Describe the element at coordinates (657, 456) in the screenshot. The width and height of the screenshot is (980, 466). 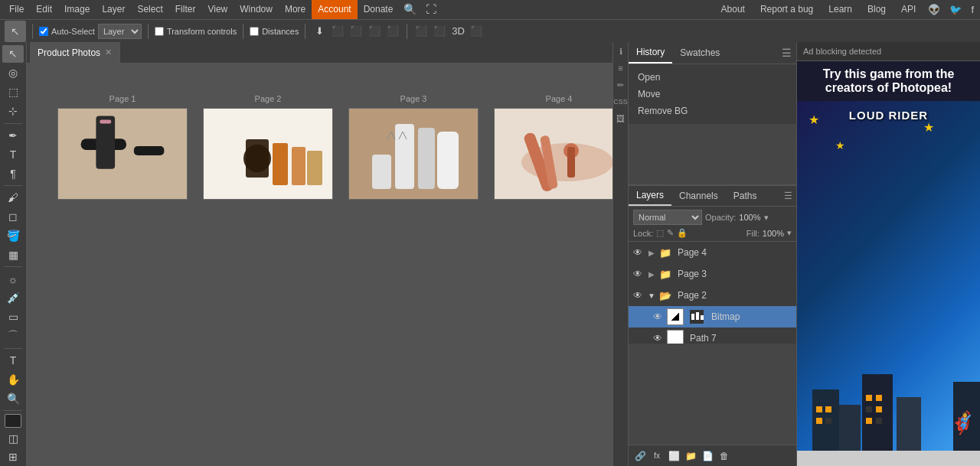
I see `fx-icon: fx` at that location.